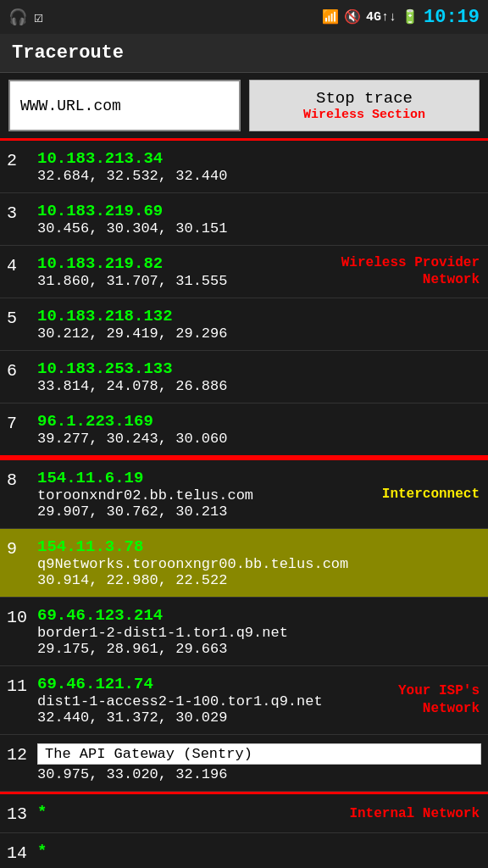 The image size is (488, 868). Describe the element at coordinates (259, 649) in the screenshot. I see `row-times: 29.175, 28.961, 29.663` at that location.